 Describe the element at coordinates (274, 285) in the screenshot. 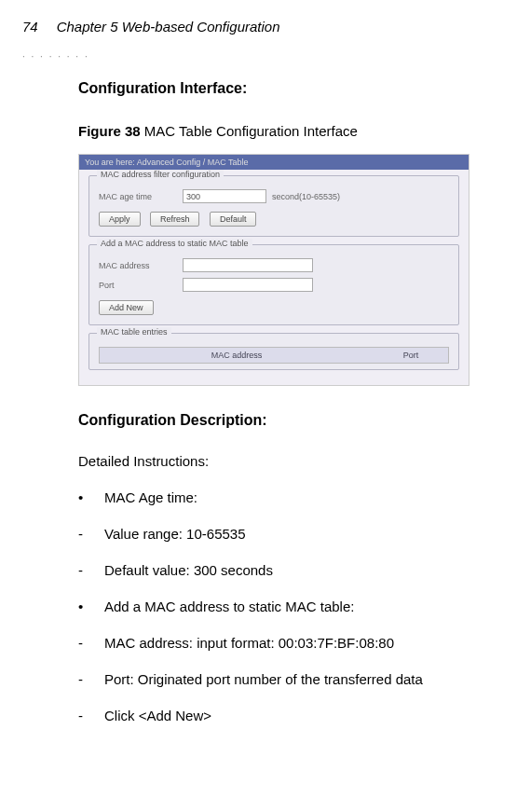

I see `port-row: Port` at that location.